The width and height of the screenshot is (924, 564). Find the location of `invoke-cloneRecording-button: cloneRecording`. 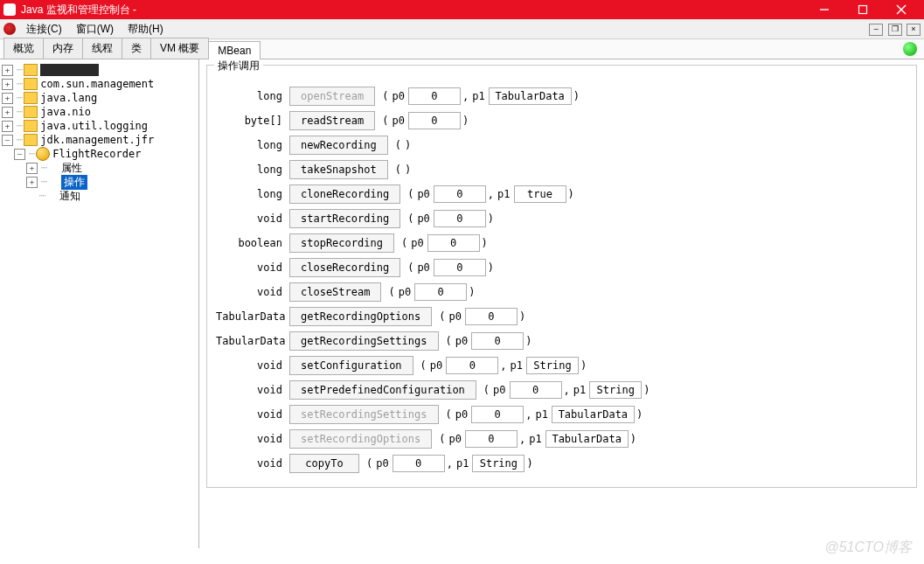

invoke-cloneRecording-button: cloneRecording is located at coordinates (344, 194).